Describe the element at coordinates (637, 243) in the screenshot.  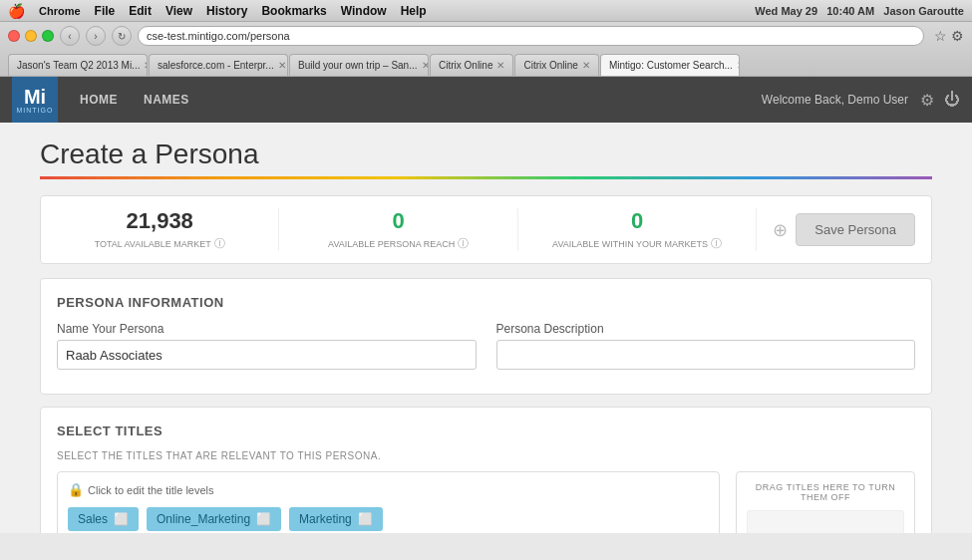
I see `stat-within-markets-label: AVAILABLE WITHIN YOUR MARKETS ⓘ` at that location.